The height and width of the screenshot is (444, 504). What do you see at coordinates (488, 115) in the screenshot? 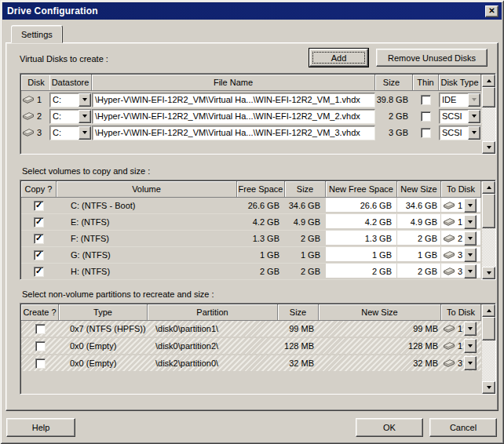
I see `virtual-disks-scrollbar` at bounding box center [488, 115].